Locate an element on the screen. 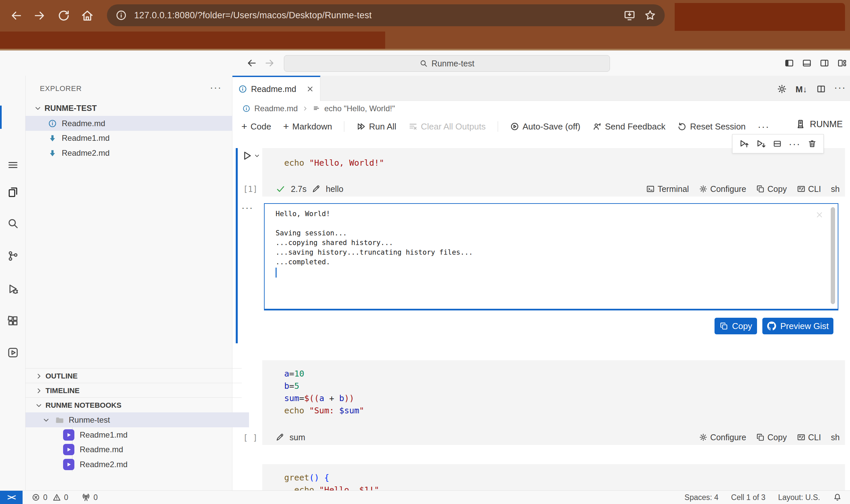 This screenshot has width=850, height=504. cell-code-editor: greet() { echo "Hello, $1!" is located at coordinates (554, 478).